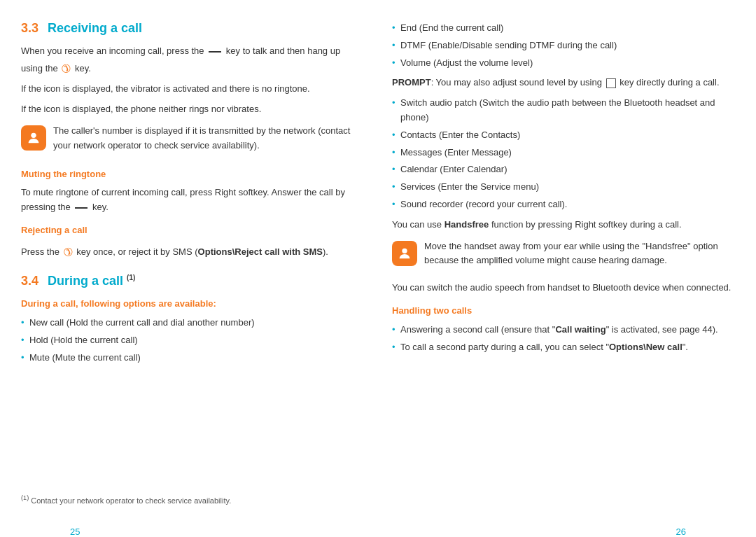  I want to click on muting-text: To mute ringtone of current incoming cal…, so click(183, 200).